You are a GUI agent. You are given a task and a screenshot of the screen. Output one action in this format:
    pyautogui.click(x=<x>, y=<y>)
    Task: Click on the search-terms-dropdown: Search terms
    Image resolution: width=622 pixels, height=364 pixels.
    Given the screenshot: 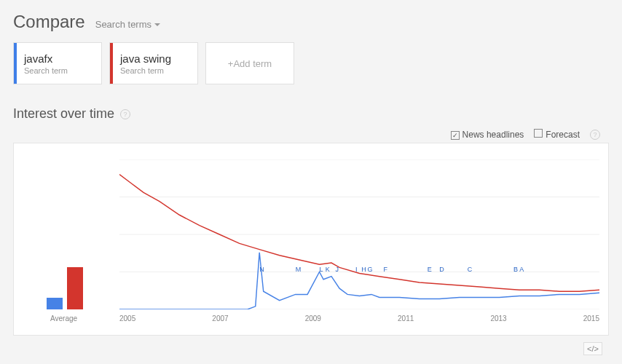 What is the action you would take?
    pyautogui.click(x=128, y=25)
    